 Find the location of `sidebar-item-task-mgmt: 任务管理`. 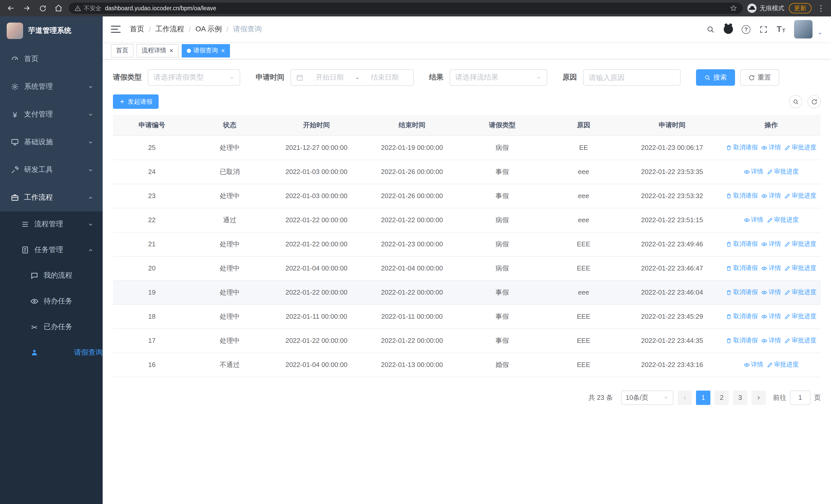

sidebar-item-task-mgmt: 任务管理 is located at coordinates (51, 250).